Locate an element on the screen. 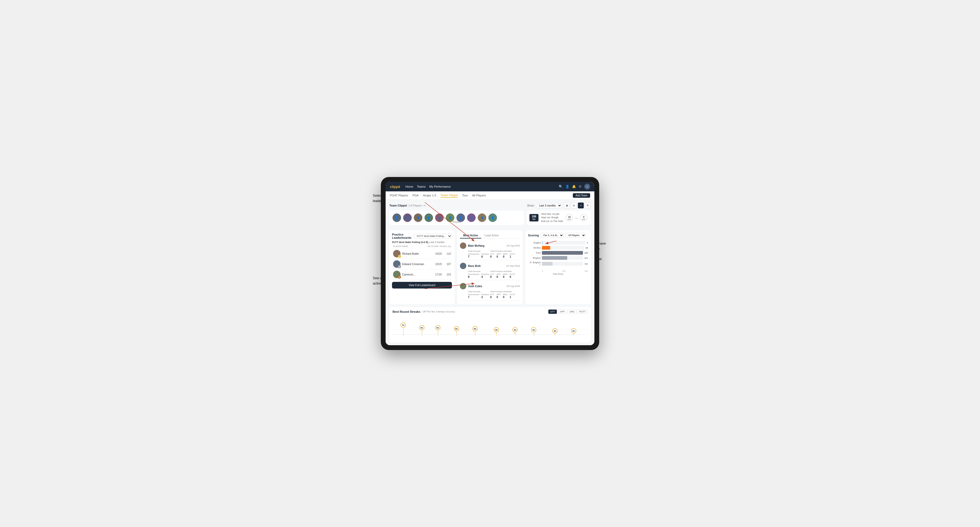 The width and height of the screenshot is (980, 527). practice-leaderboards-card: Practice Leaderboards PUTT Must Make Put… is located at coordinates (422, 267).